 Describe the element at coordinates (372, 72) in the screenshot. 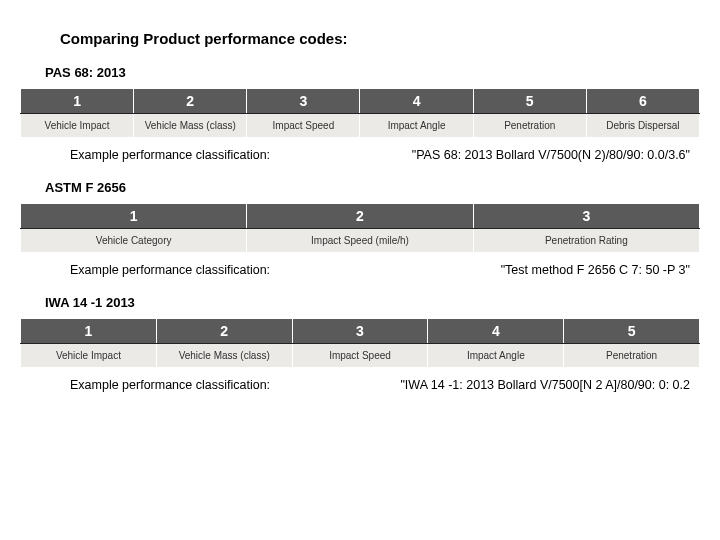

I see `section-heading: PAS 68: 2013` at that location.